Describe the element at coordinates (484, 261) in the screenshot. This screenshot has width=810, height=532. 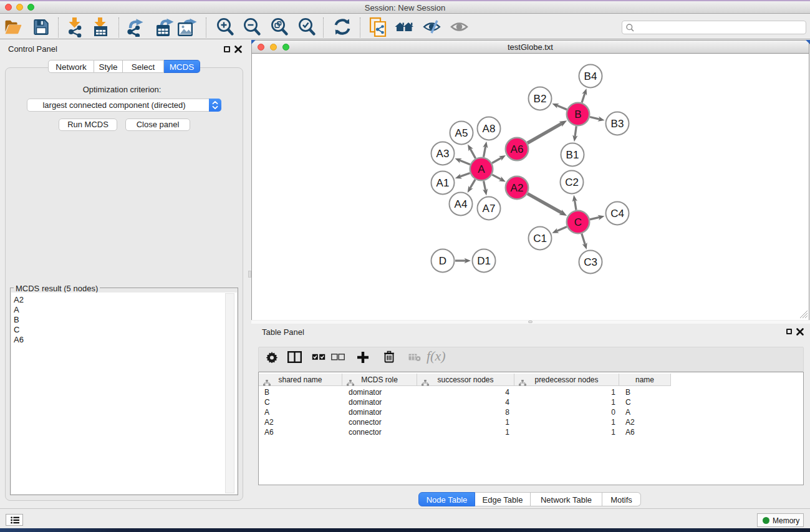
I see `svg-text: D1` at that location.